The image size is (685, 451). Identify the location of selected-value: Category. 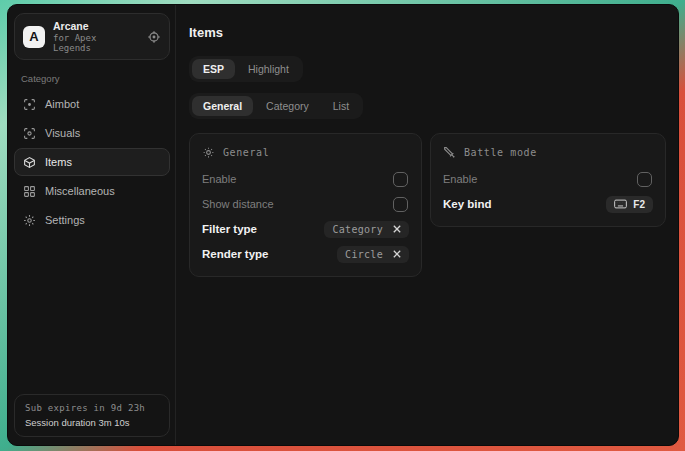
(358, 230).